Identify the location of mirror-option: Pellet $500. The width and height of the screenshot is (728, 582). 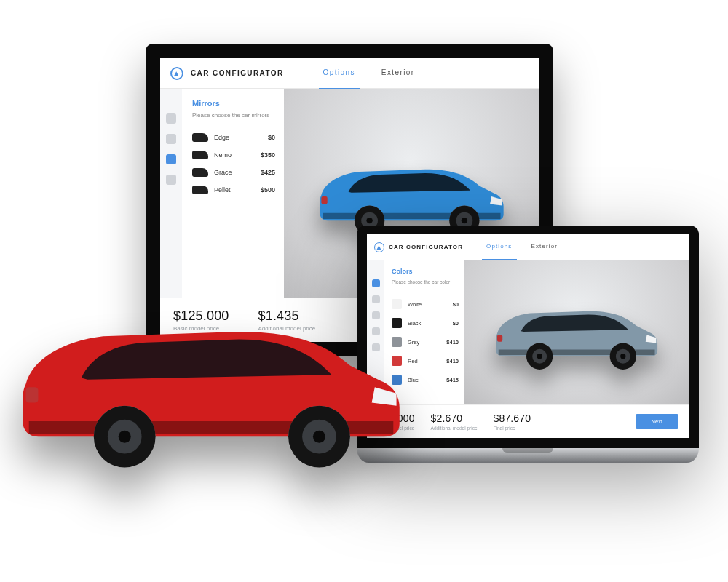
(234, 190).